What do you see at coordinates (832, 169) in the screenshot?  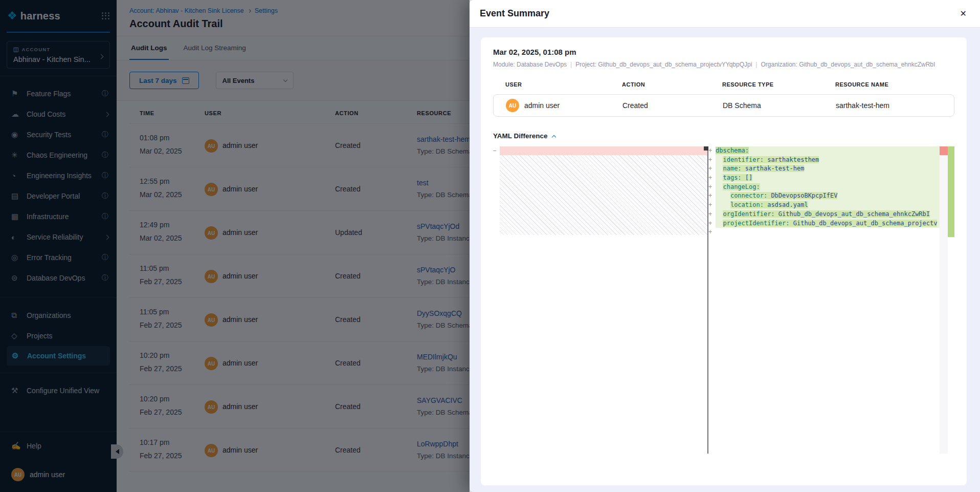 I see `diff-added-line: + name: sarthak-test-hem` at bounding box center [832, 169].